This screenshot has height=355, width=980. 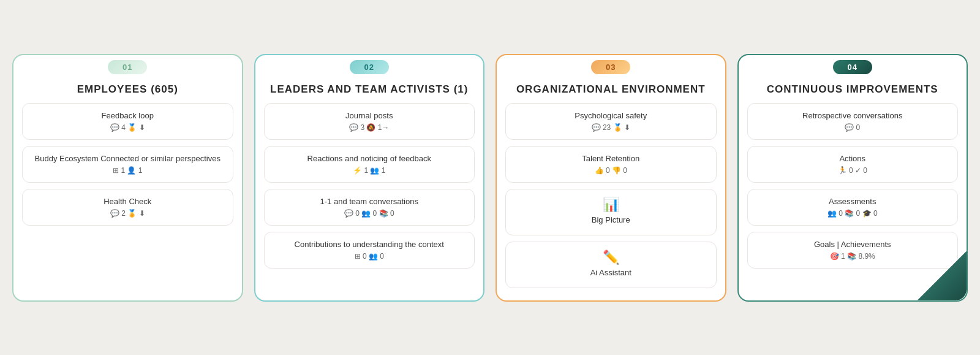 What do you see at coordinates (853, 115) in the screenshot?
I see `card-title-col4-0: Retrospective conversations` at bounding box center [853, 115].